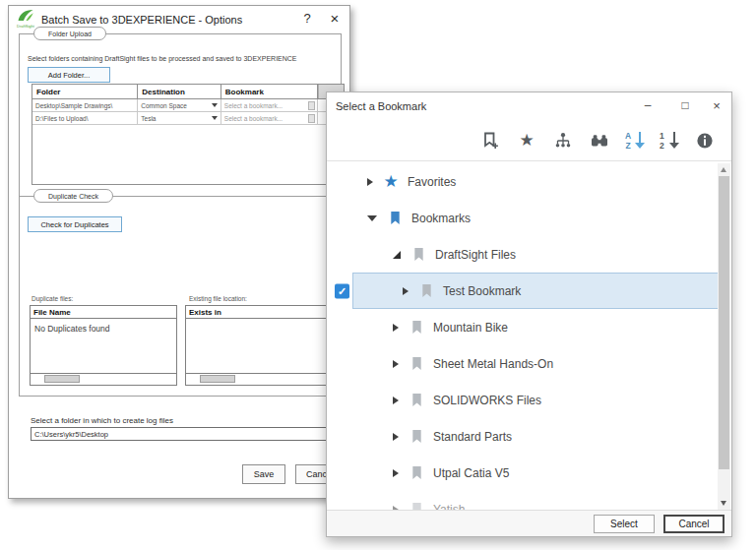  What do you see at coordinates (563, 141) in the screenshot?
I see `tree-view-icon` at bounding box center [563, 141].